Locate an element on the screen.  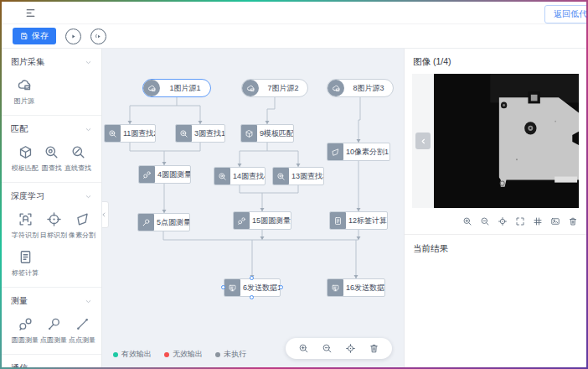
legend-label: 未执行 is located at coordinates (235, 354).